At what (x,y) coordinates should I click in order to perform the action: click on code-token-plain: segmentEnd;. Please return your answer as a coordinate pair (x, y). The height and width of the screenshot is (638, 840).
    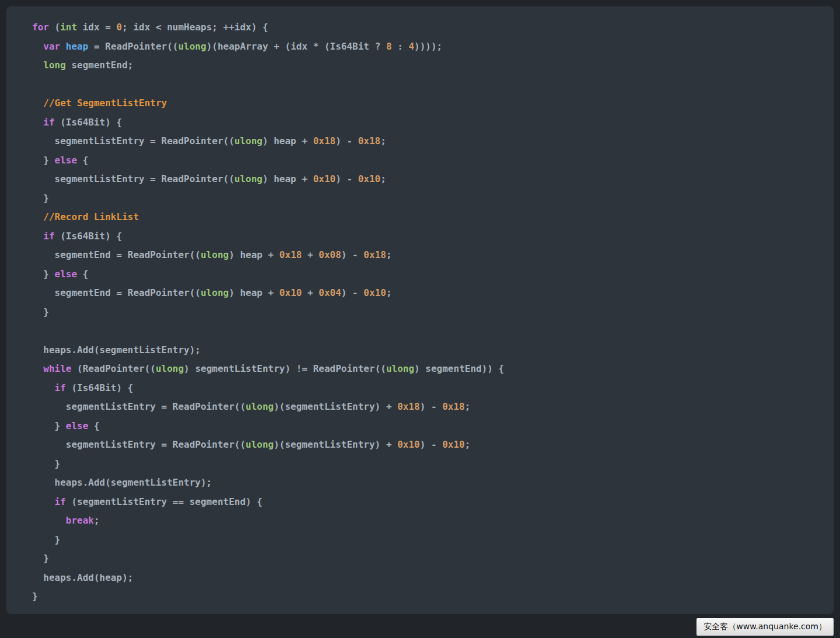
    Looking at the image, I should click on (100, 65).